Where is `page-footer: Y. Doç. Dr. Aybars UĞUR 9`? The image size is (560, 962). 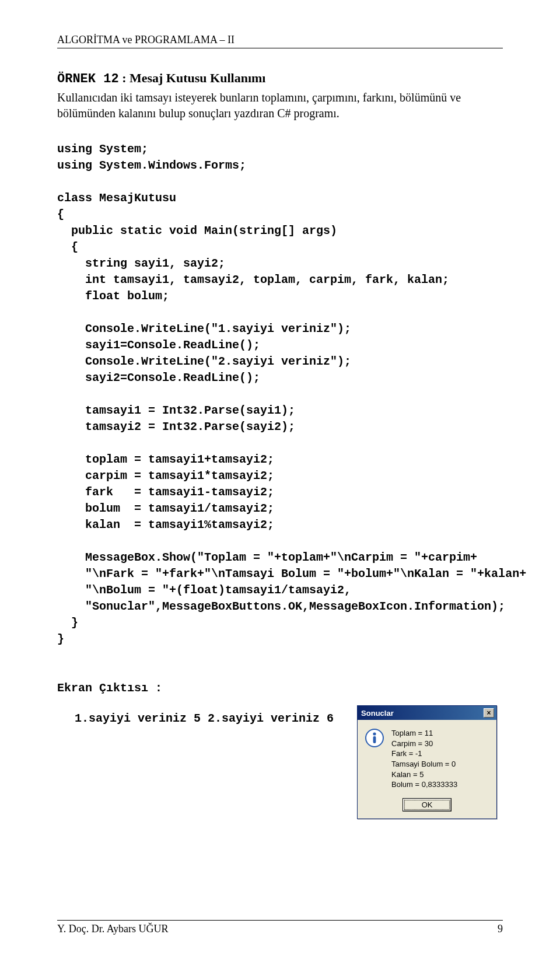 page-footer: Y. Doç. Dr. Aybars UĞUR 9 is located at coordinates (280, 928).